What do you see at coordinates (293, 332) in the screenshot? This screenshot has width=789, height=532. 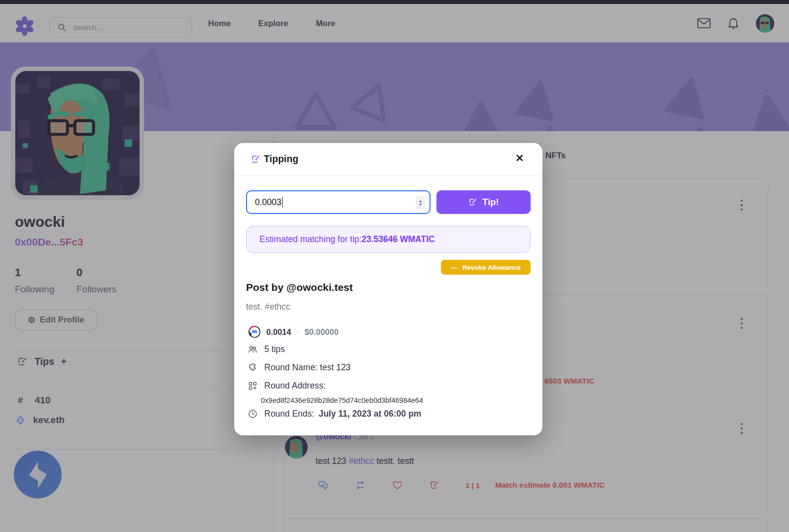 I see `token-amount-row: 0.0014 · $0.00000` at bounding box center [293, 332].